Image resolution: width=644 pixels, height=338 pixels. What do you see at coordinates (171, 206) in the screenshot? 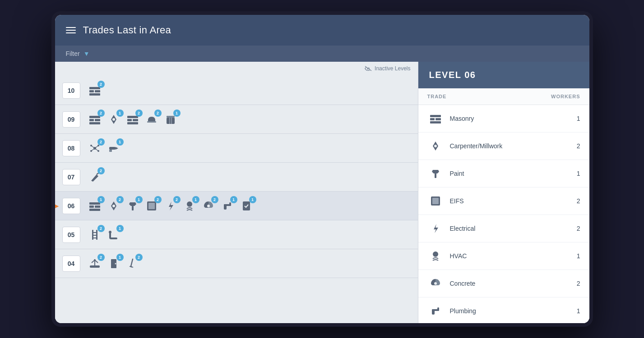
I see `trade-icon-electrical: 2` at bounding box center [171, 206].